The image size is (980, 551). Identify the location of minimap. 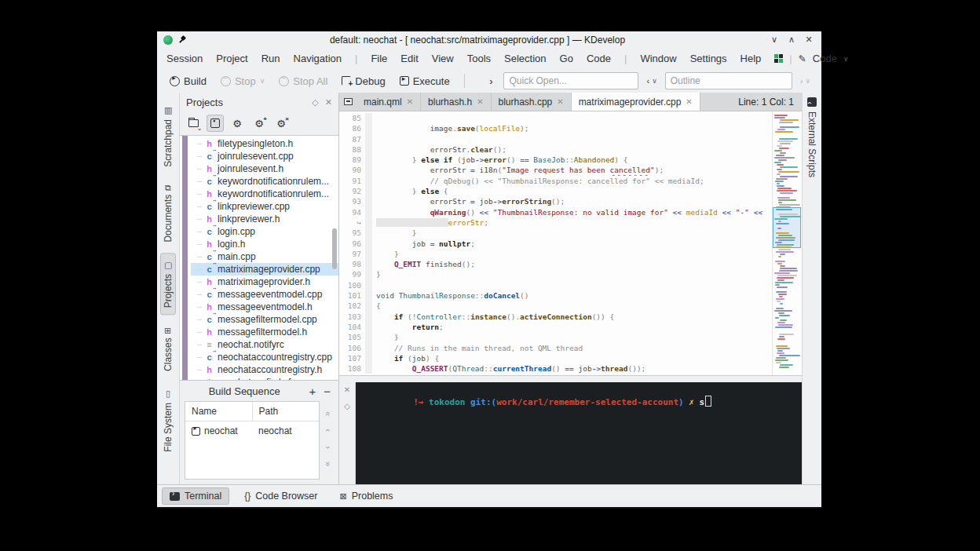
(787, 243).